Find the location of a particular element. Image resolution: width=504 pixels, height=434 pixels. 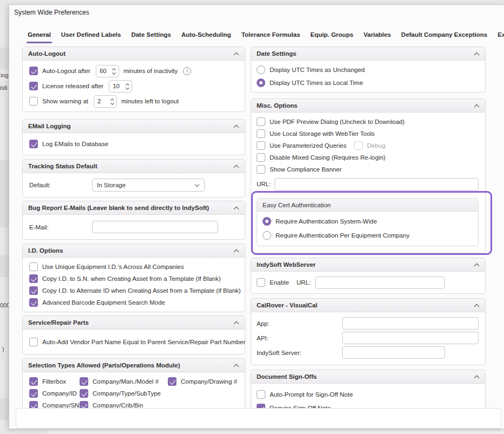

background-window-edge is located at coordinates (276, 432).